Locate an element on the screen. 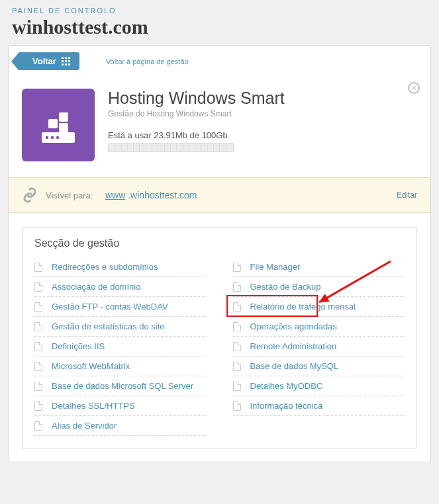  page-title: winhosttest.com is located at coordinates (220, 30).